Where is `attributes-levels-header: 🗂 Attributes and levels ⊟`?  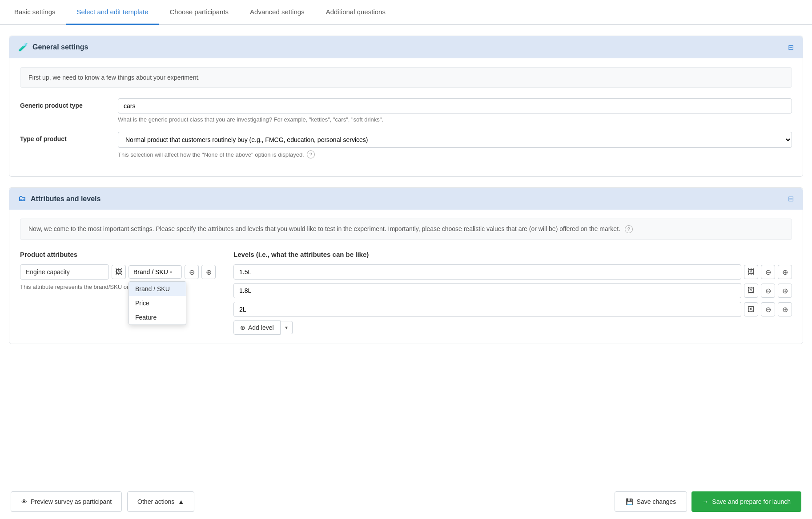
attributes-levels-header: 🗂 Attributes and levels ⊟ is located at coordinates (406, 199).